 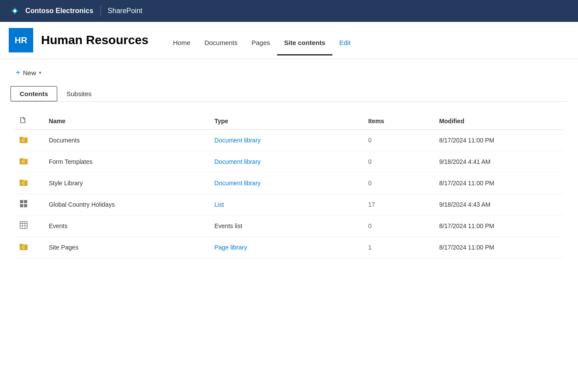 I want to click on tabs-row: Contents Subsites, so click(x=289, y=94).